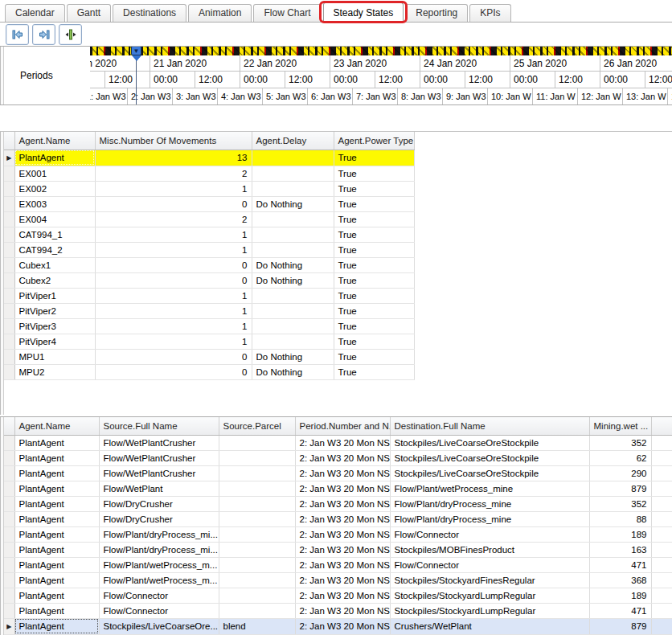 This screenshot has width=672, height=635. What do you see at coordinates (555, 96) in the screenshot?
I see `timeline-period-cell: 11: Jan W` at bounding box center [555, 96].